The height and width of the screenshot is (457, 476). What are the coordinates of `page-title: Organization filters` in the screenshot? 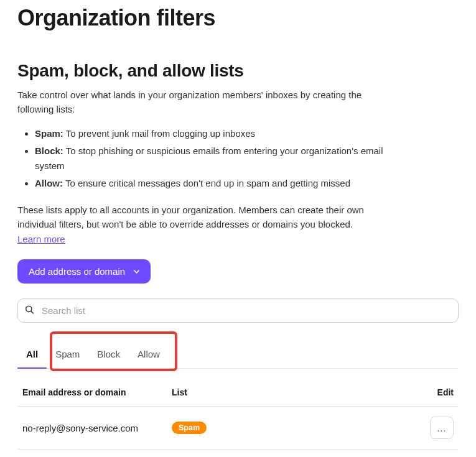 It's located at (238, 18).